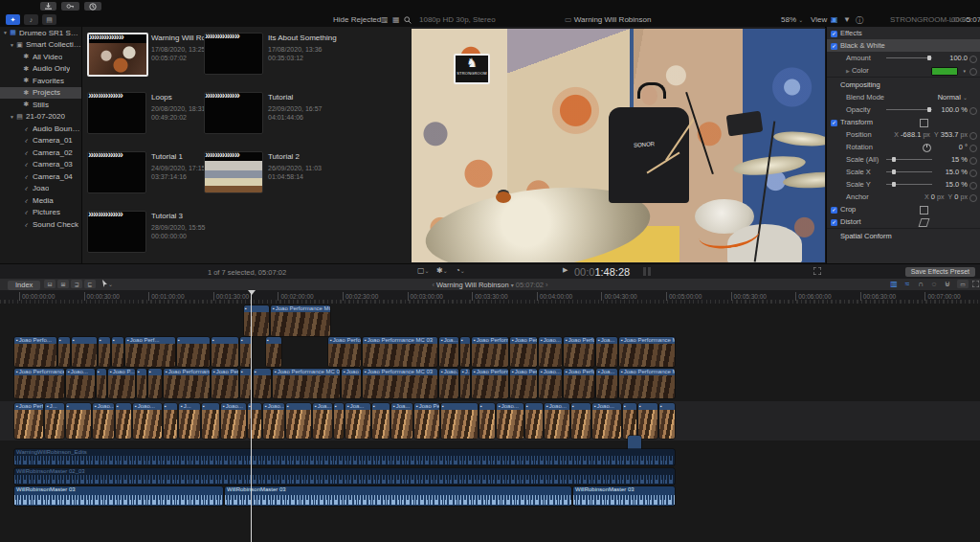 The width and height of the screenshot is (980, 542). I want to click on timeline-audio-clip: WillRobinsonMaster 02_03, so click(345, 477).